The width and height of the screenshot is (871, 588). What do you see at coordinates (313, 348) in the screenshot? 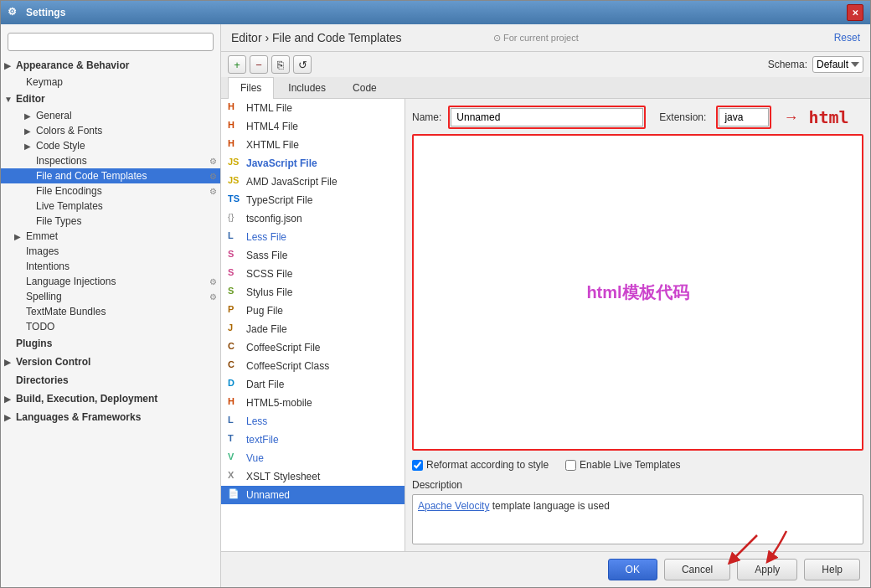
I see `file-item-coffeescript: C CoffeeScript File` at bounding box center [313, 348].